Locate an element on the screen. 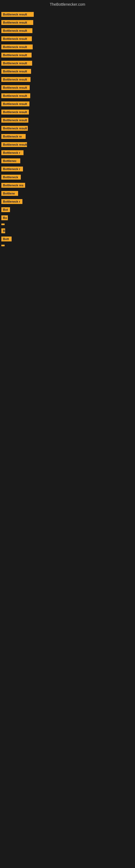  bar-label: Bottlene is located at coordinates (10, 193).